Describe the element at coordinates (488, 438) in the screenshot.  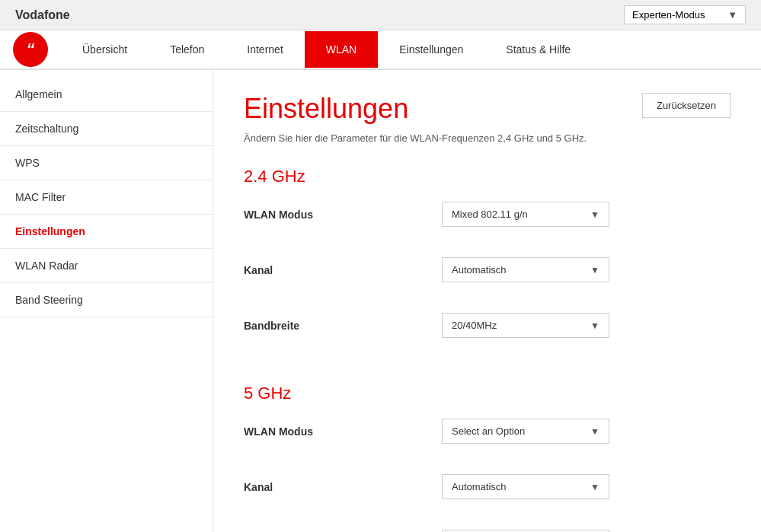
I see `form-row-wlan-modus-5: WLAN Modus Select an Option ▼` at that location.